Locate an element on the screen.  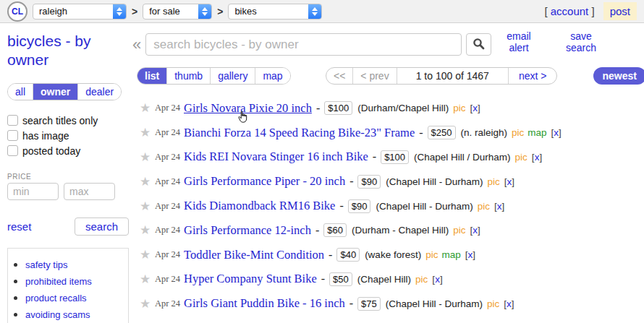
sidebar-search-button: search is located at coordinates (101, 227).